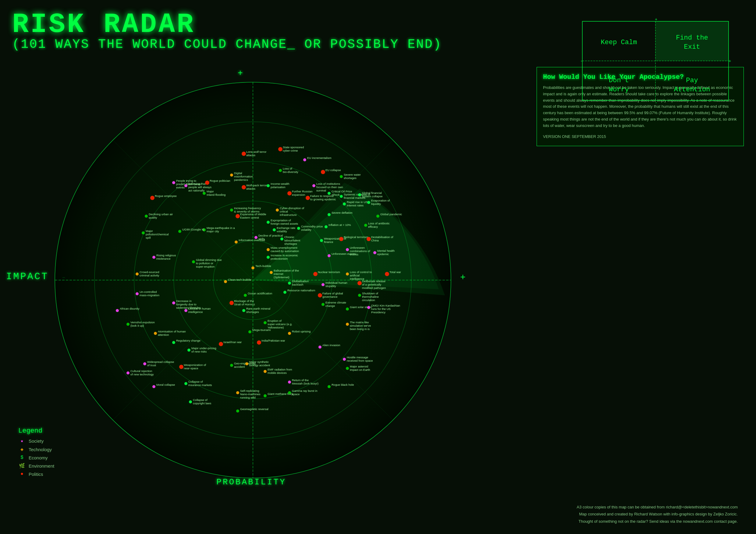 This screenshot has height=534, width=756. Describe the element at coordinates (52, 453) in the screenshot. I see `legend-box: Legend ★ Society ◈ Technology $ Economy …` at that location.